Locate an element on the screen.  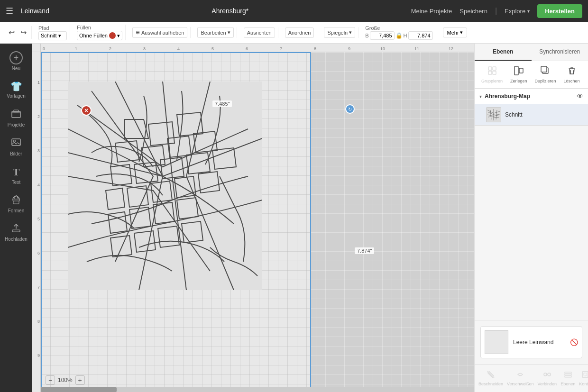
scrollbar-thumb is located at coordinates (79, 390).